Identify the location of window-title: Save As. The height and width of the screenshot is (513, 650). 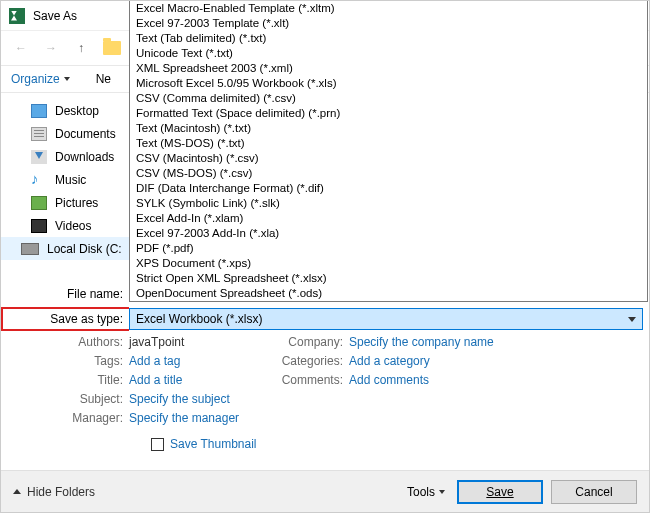
(55, 16).